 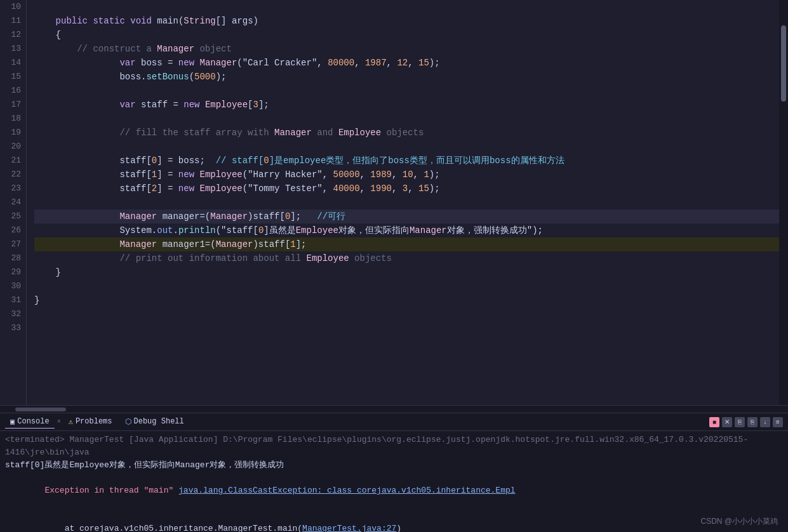 What do you see at coordinates (11, 300) in the screenshot?
I see `line-number-31: 31` at bounding box center [11, 300].